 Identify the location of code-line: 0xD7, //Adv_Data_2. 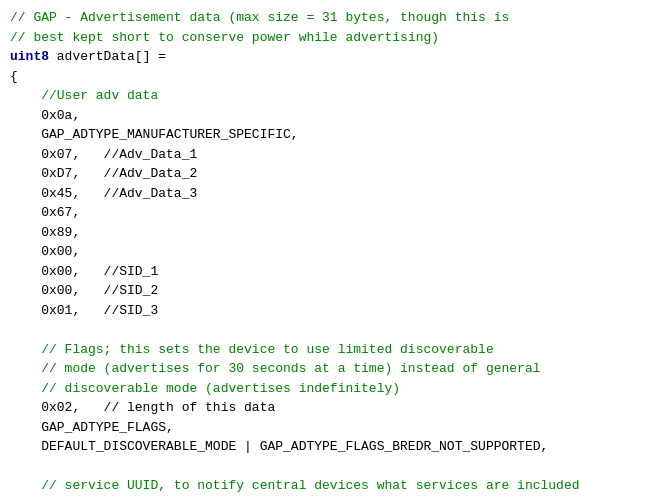
(328, 174).